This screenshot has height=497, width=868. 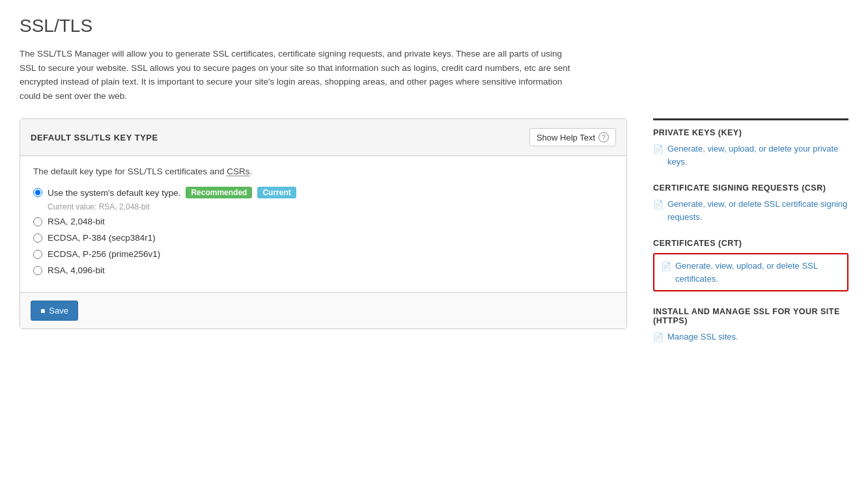 What do you see at coordinates (703, 337) in the screenshot?
I see `manage-ssl-link-text: Manage SSL sites.` at bounding box center [703, 337].